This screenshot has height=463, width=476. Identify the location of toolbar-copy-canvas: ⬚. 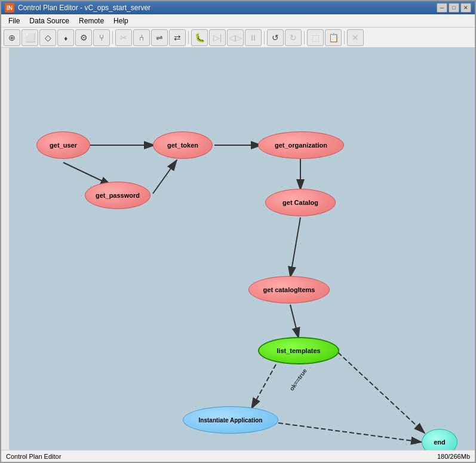
(315, 38).